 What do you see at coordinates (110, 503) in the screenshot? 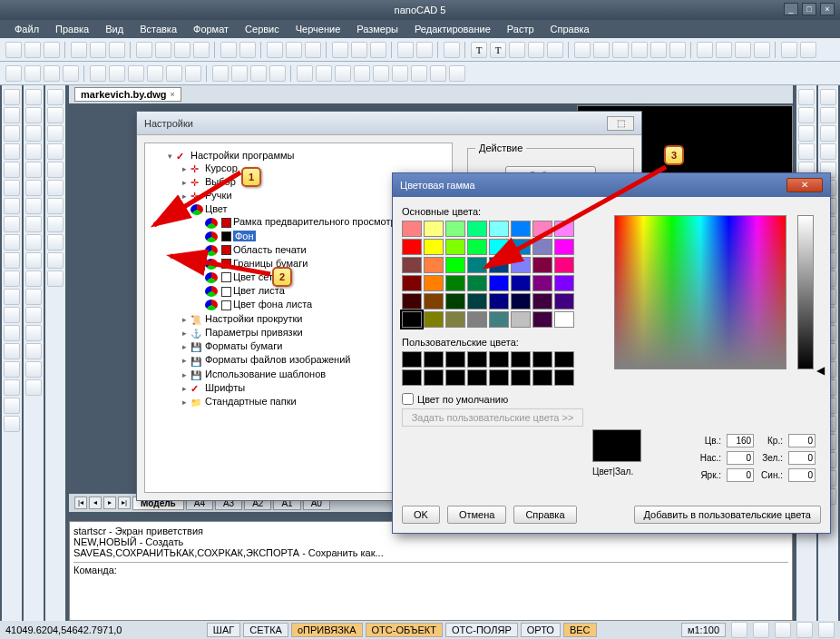
I see `tab-next-icon: ▸` at bounding box center [110, 503].